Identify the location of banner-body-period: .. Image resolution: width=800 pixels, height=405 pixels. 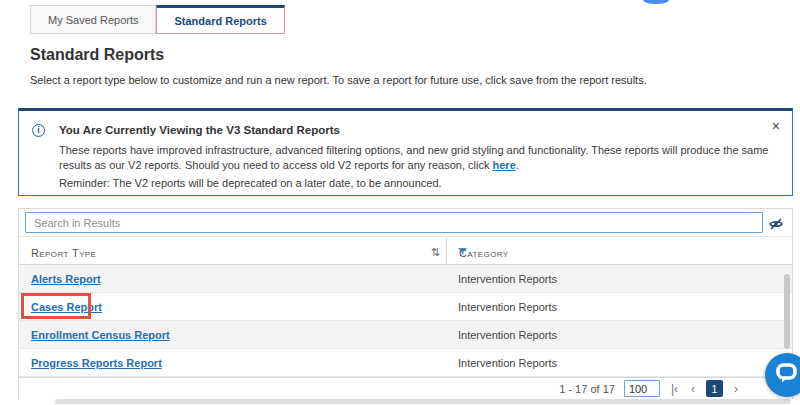
(518, 165).